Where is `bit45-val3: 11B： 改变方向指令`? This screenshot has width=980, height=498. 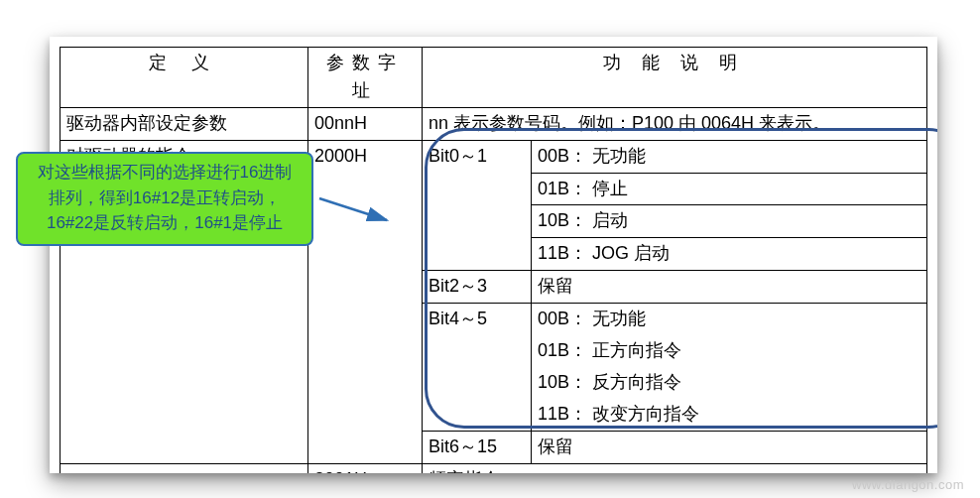
bit45-val3: 11B： 改变方向指令 is located at coordinates (730, 415).